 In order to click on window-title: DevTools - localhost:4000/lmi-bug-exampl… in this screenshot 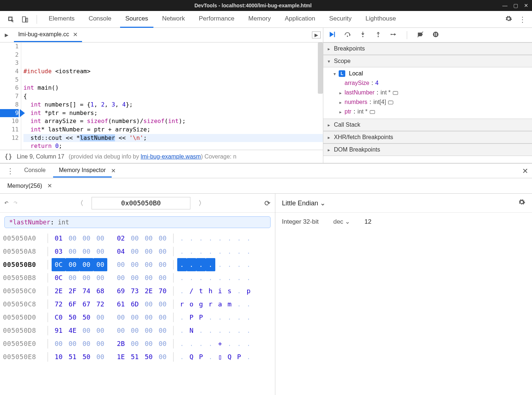, I will do `click(253, 5)`.